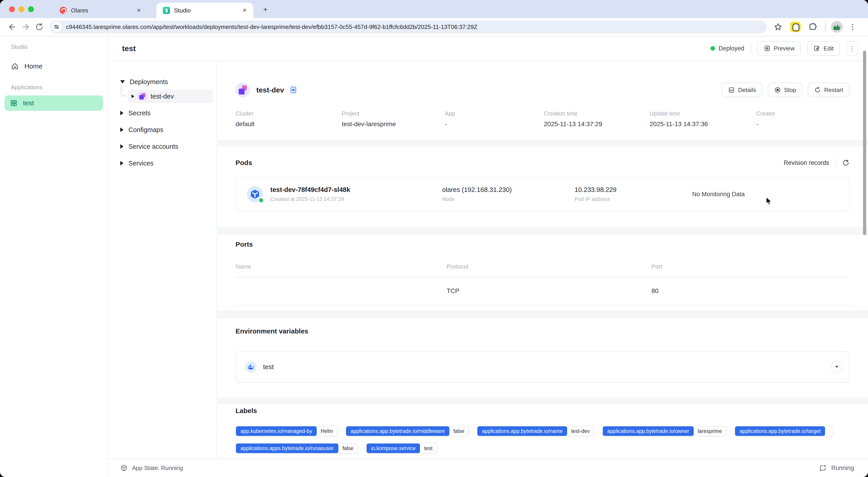  What do you see at coordinates (158, 468) in the screenshot?
I see `app-state-text: App State: Running` at bounding box center [158, 468].